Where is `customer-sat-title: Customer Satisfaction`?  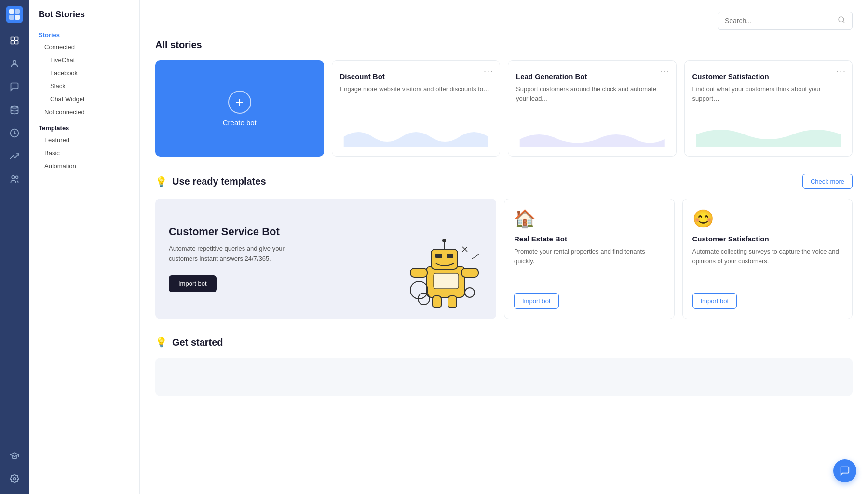
customer-sat-title: Customer Satisfaction is located at coordinates (768, 239).